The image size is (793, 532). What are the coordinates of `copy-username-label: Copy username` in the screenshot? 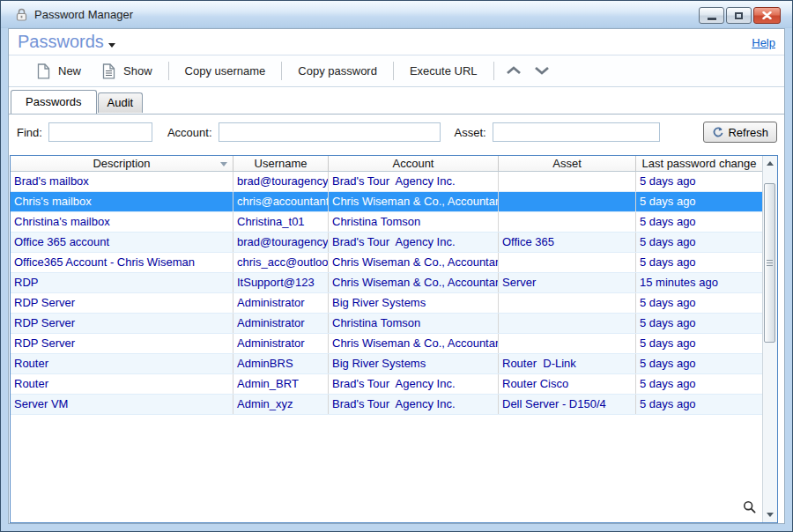 It's located at (226, 70).